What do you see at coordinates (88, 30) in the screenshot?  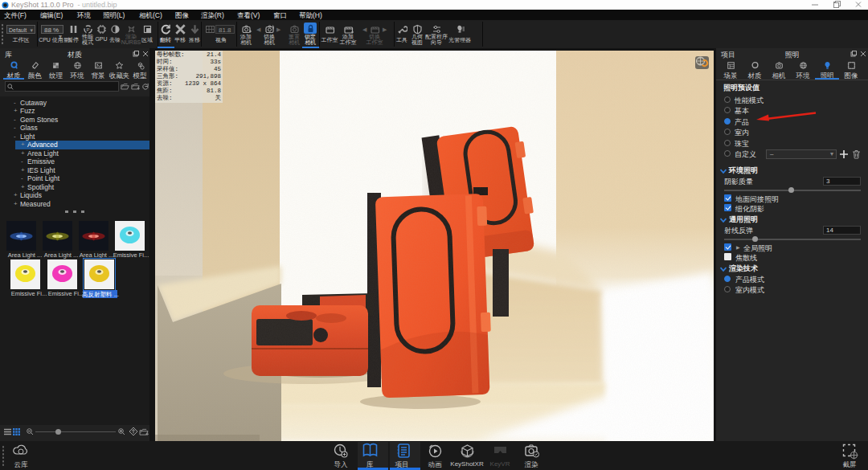 I see `svg-text: P` at bounding box center [88, 30].